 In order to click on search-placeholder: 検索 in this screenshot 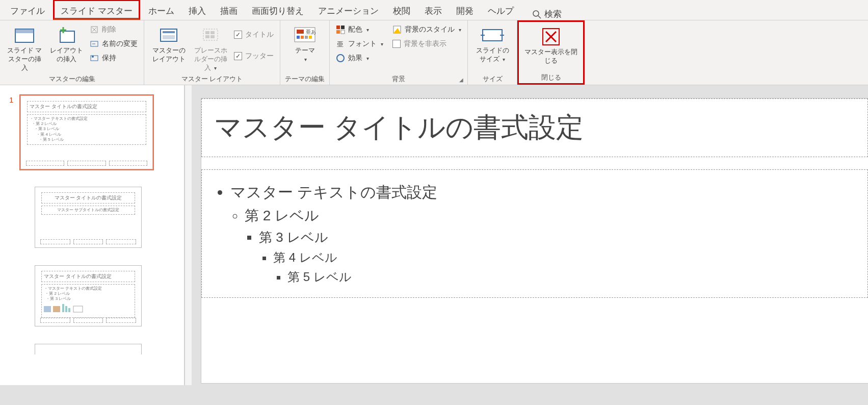, I will do `click(553, 14)`.